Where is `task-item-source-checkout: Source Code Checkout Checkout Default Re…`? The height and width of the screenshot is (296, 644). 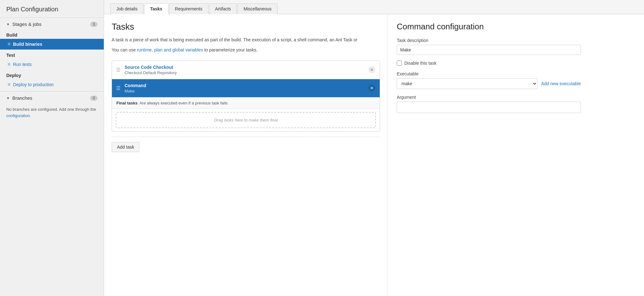
task-item-source-checkout: Source Code Checkout Checkout Default Re… is located at coordinates (246, 70).